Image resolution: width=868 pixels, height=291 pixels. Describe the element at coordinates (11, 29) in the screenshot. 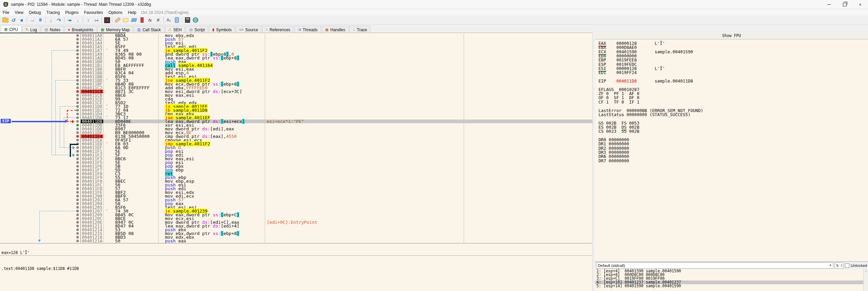

I see `tab-cpu: ▦CPU` at that location.